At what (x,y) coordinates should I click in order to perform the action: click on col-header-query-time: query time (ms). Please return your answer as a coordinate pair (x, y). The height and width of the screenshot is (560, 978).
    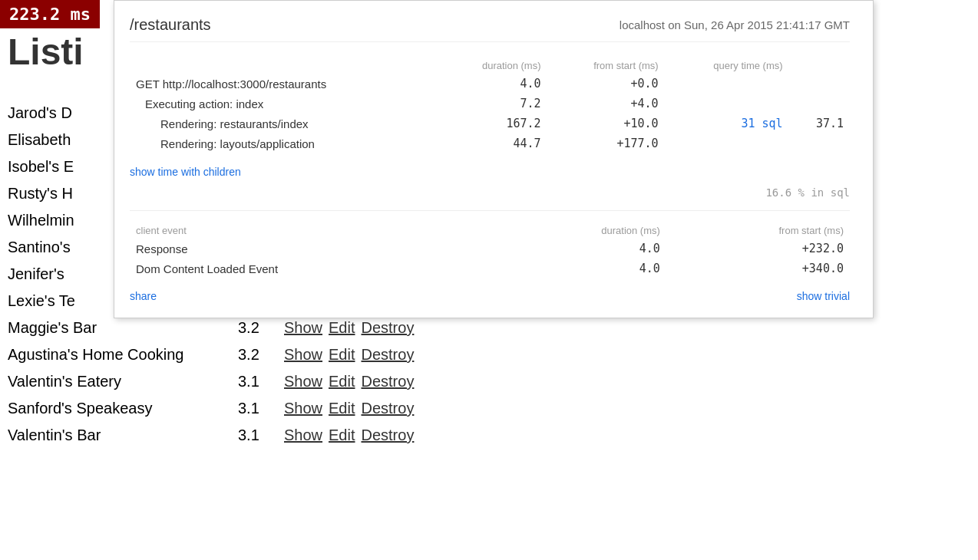
    Looking at the image, I should click on (727, 66).